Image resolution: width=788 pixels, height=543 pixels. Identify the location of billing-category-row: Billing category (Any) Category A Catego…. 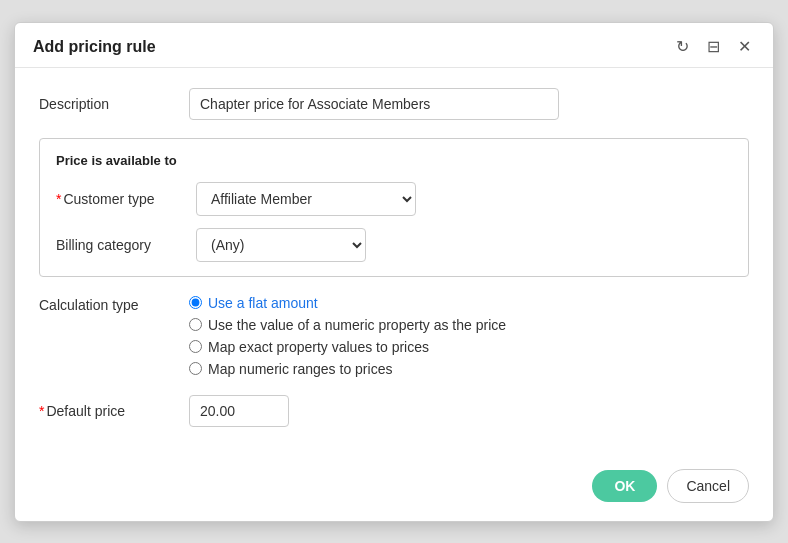
(394, 245).